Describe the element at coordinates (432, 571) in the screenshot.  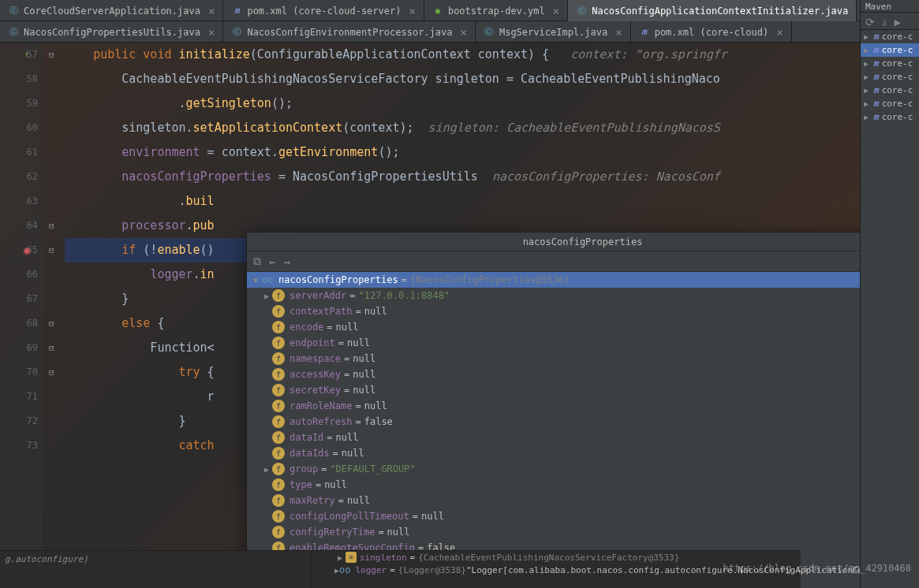
I see `var-value: {Logger@3538}` at that location.